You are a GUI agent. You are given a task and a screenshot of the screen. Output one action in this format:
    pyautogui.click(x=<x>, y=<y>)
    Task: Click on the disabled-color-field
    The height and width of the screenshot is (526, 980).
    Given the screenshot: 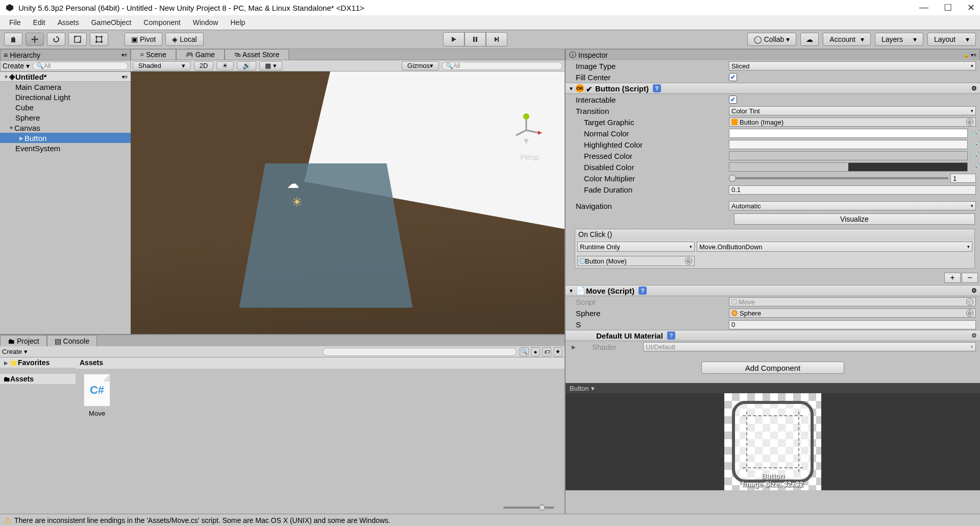 What is the action you would take?
    pyautogui.click(x=848, y=167)
    